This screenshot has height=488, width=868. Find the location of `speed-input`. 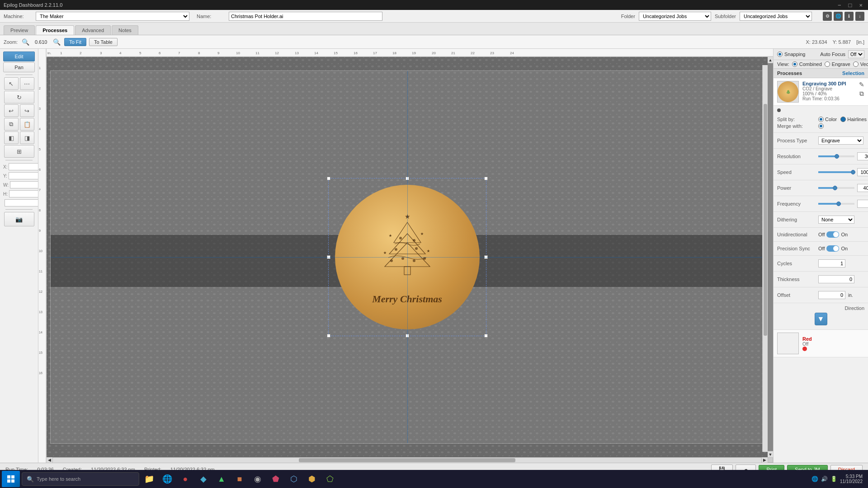

speed-input is located at coordinates (863, 172).